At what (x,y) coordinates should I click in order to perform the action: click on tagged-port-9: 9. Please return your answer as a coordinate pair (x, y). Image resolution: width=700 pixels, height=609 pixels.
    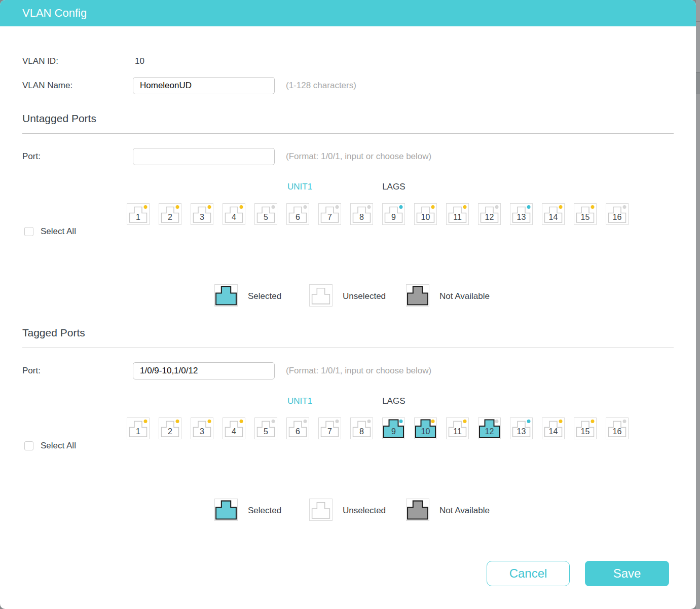
    Looking at the image, I should click on (393, 429).